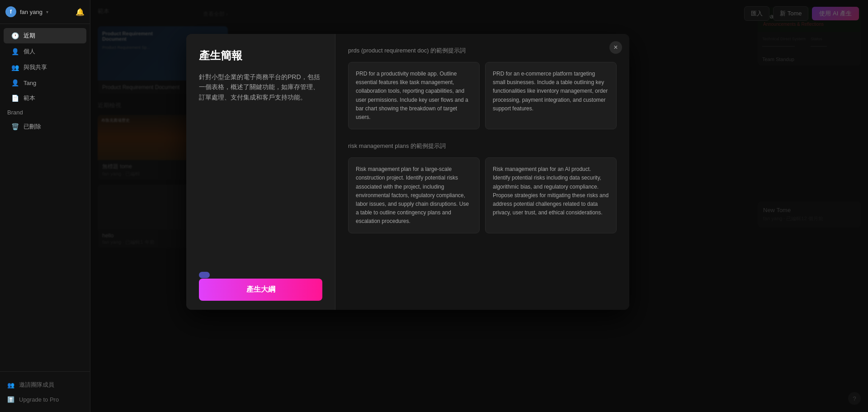 Image resolution: width=868 pixels, height=412 pixels. I want to click on modal-title: 產生簡報, so click(260, 56).